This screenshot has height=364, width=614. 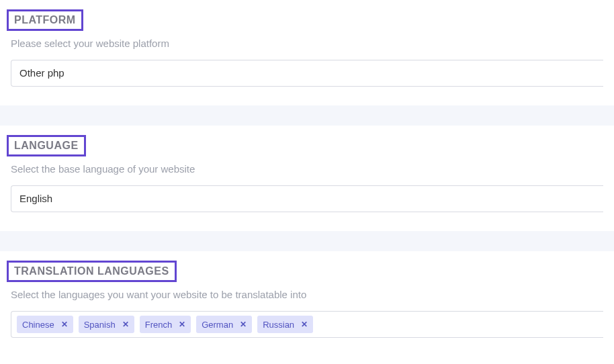 What do you see at coordinates (99, 325) in the screenshot?
I see `tag-label: Spanish` at bounding box center [99, 325].